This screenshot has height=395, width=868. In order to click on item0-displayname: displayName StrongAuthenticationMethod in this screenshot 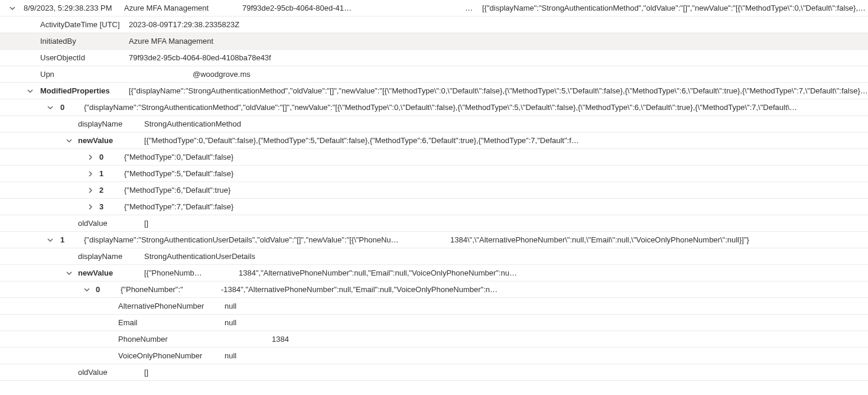, I will do `click(434, 124)`.